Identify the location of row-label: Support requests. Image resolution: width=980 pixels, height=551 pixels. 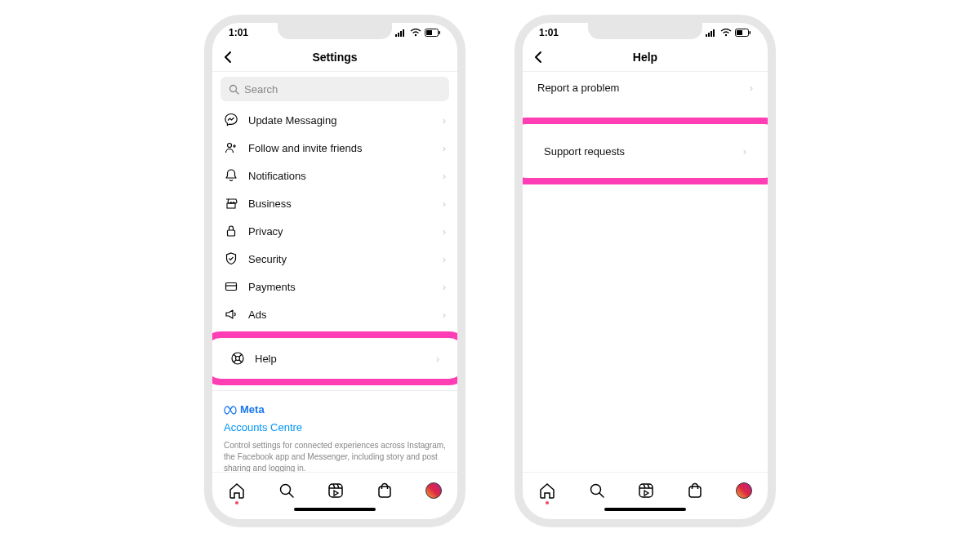
(585, 152).